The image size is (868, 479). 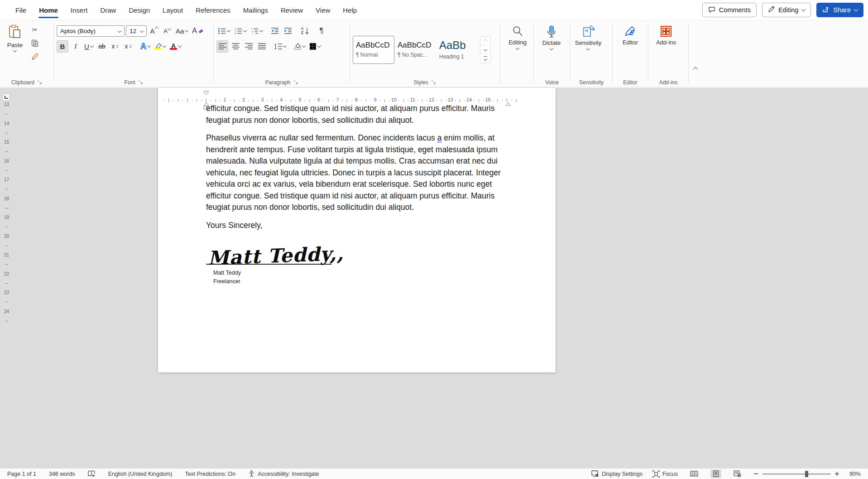 What do you see at coordinates (440, 138) in the screenshot?
I see `grammar-flagged-word: a` at bounding box center [440, 138].